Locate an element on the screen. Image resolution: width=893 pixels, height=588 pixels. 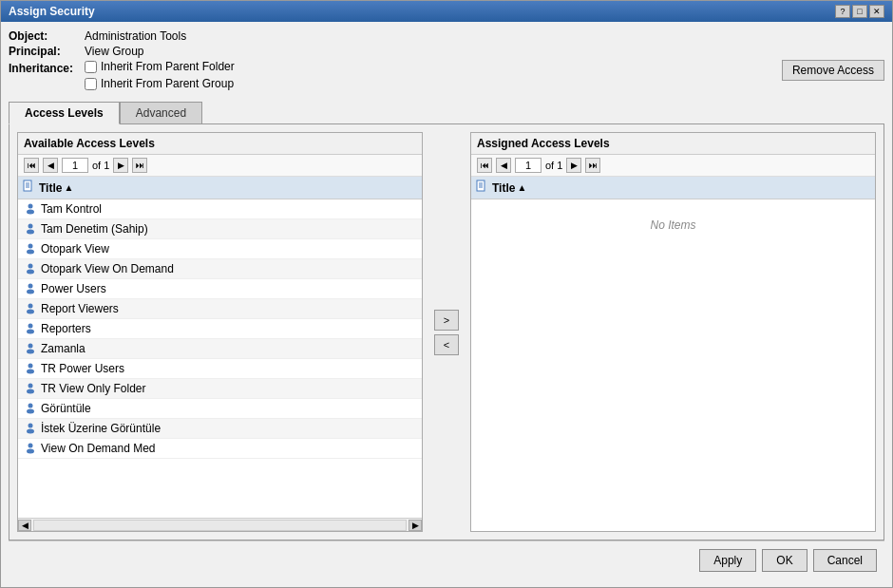
available-first-page-button: ⏮ is located at coordinates (31, 165).